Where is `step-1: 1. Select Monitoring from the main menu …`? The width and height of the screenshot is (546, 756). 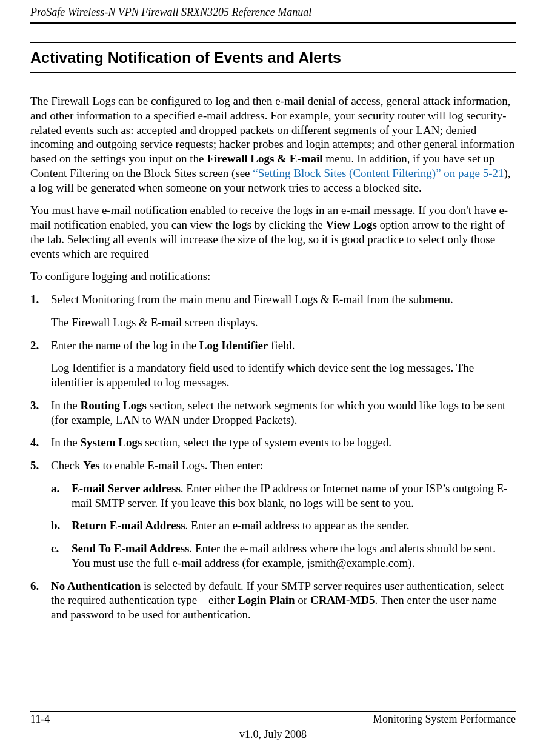 step-1: 1. Select Monitoring from the main menu … is located at coordinates (273, 311).